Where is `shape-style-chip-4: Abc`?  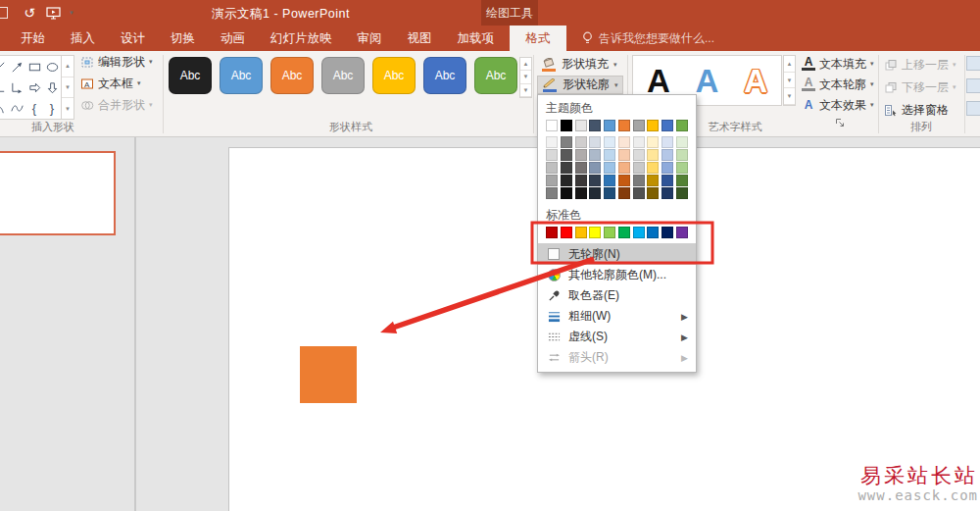 shape-style-chip-4: Abc is located at coordinates (343, 76).